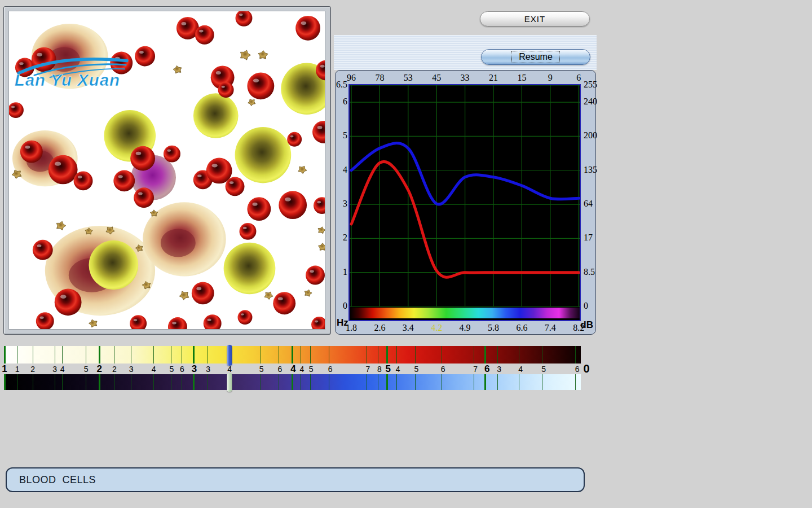  What do you see at coordinates (295, 480) in the screenshot?
I see `result-label-bar: BLOOD CELLS` at bounding box center [295, 480].